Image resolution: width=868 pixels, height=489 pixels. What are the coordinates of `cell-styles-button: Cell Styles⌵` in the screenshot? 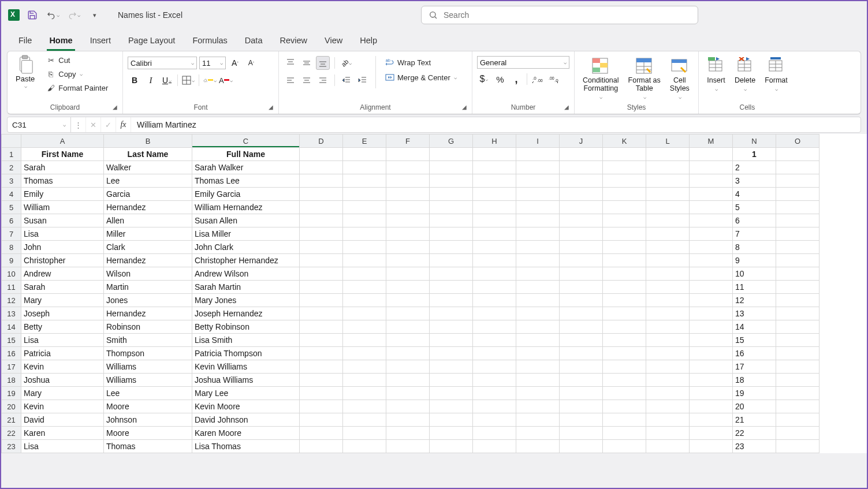 It's located at (680, 79).